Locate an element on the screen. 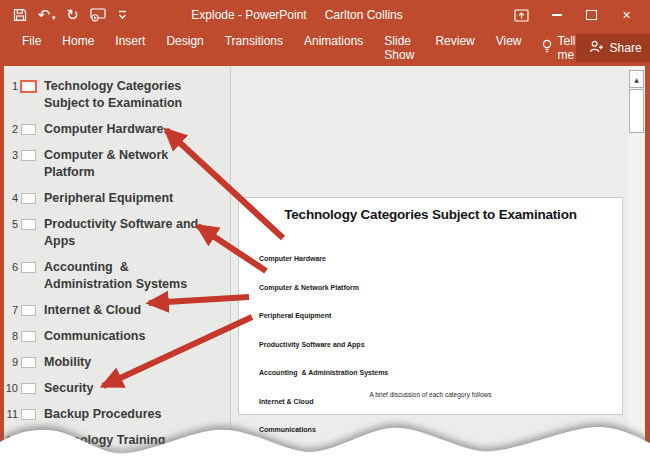 This screenshot has width=650, height=459. outline-item-text: Technology Categories Subject to Examina… is located at coordinates (113, 95).